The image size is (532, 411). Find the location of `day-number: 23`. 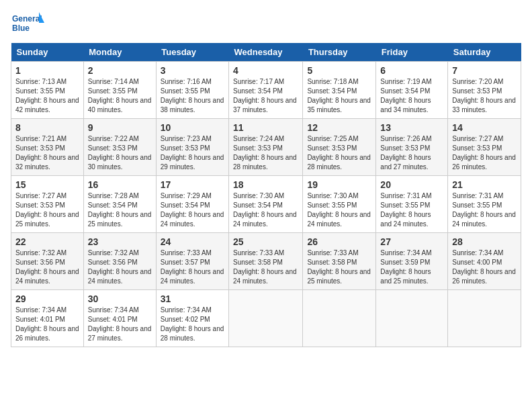

day-number: 23 is located at coordinates (120, 242).